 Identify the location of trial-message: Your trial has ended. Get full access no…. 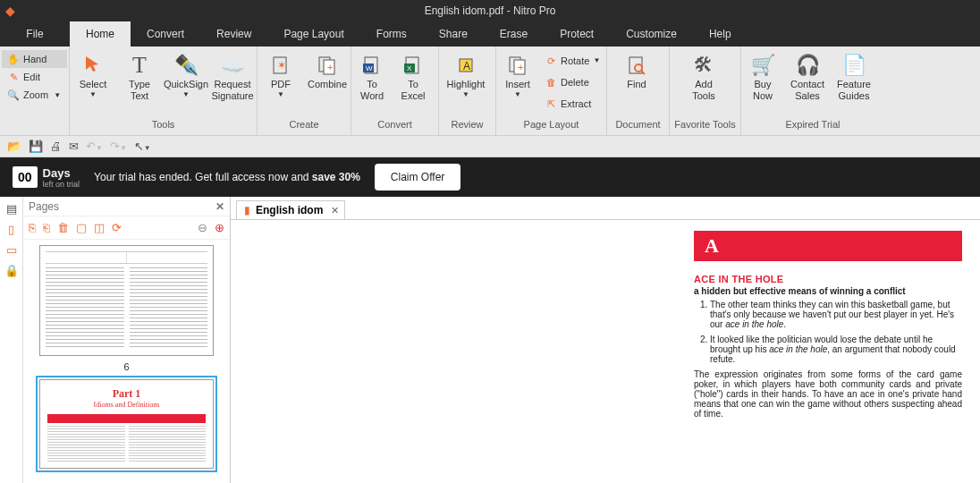
(227, 177).